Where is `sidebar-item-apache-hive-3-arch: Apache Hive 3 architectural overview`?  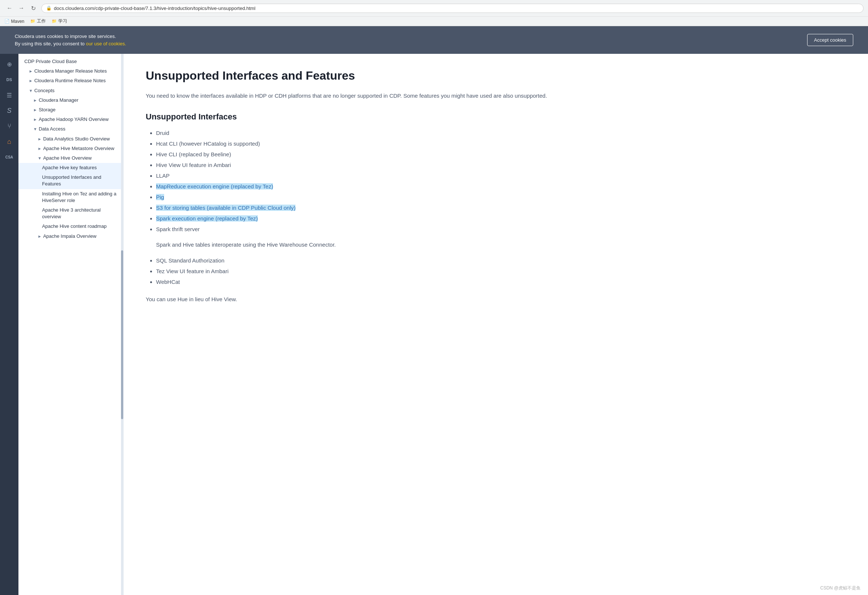
sidebar-item-apache-hive-3-arch: Apache Hive 3 architectural overview is located at coordinates (71, 214).